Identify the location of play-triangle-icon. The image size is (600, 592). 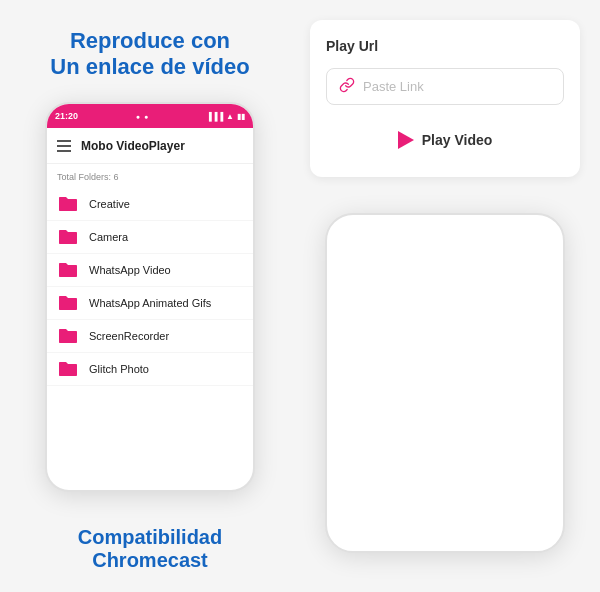
(406, 140).